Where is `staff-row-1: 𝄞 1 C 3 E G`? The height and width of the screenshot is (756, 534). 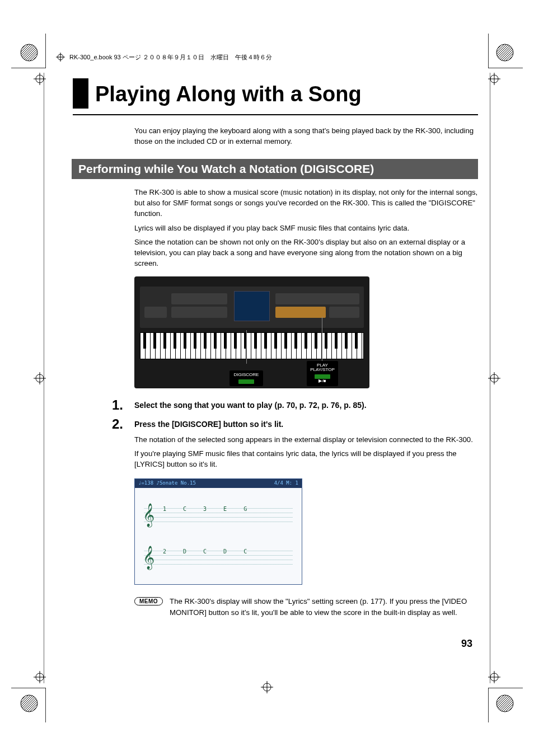 staff-row-1: 𝄞 1 C 3 E G is located at coordinates (218, 515).